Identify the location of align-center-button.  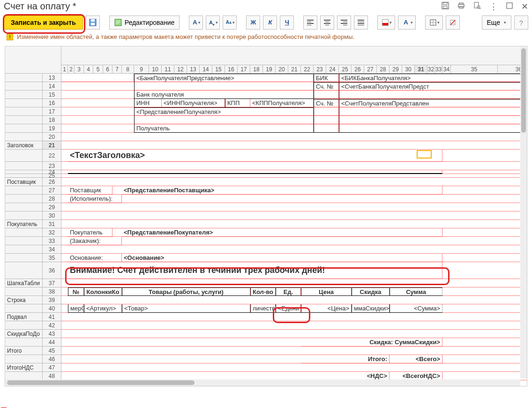
(327, 23).